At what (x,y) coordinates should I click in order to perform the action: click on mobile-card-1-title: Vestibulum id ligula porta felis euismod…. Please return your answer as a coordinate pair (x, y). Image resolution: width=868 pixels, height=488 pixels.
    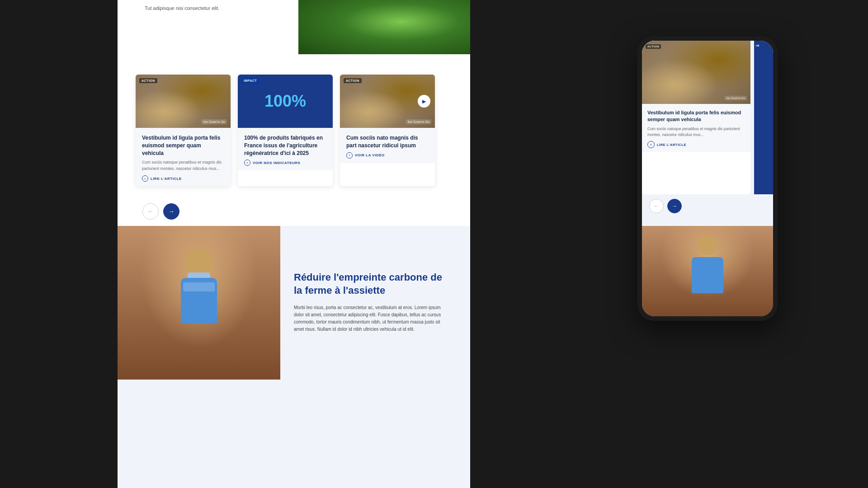
    Looking at the image, I should click on (696, 117).